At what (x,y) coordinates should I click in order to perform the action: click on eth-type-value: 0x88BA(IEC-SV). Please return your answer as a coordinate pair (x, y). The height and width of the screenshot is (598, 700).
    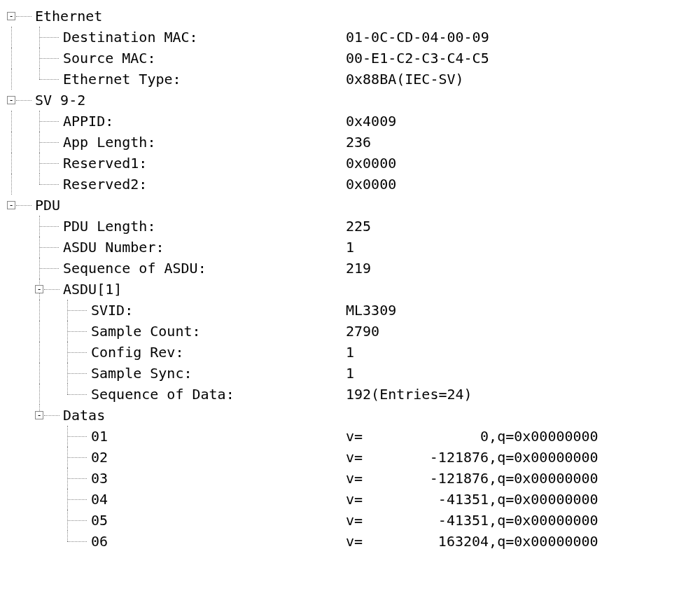
    Looking at the image, I should click on (405, 79).